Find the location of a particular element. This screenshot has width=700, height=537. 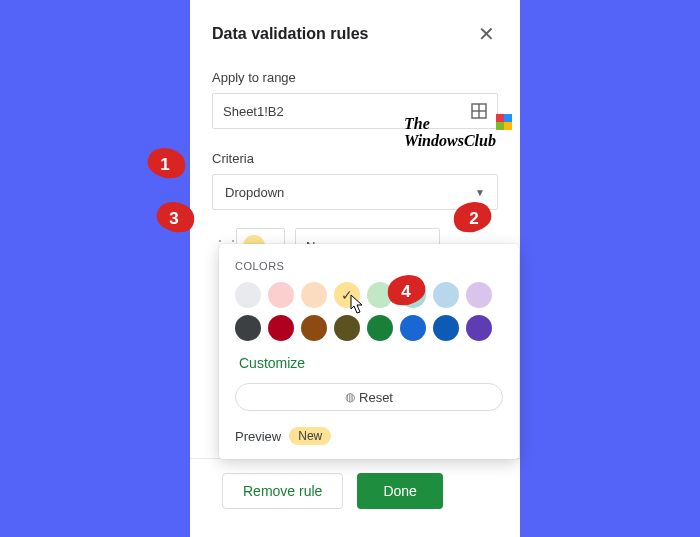

preview-row: Preview New is located at coordinates (369, 436).